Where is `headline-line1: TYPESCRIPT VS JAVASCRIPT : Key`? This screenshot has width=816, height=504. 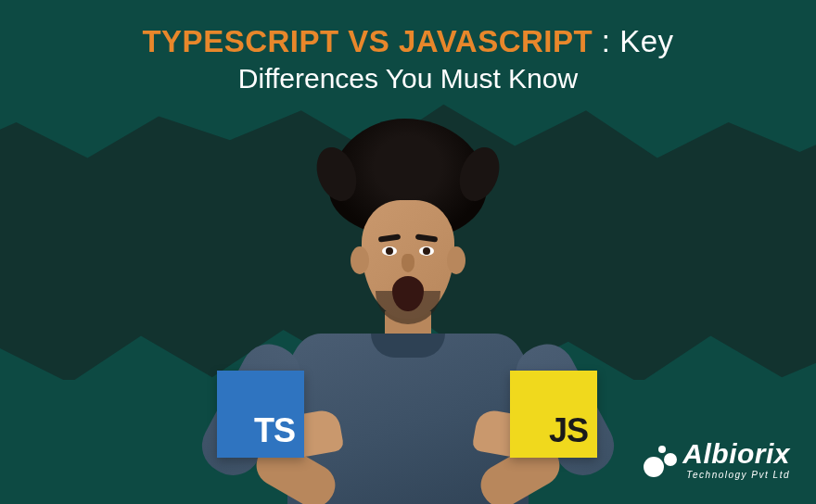 headline-line1: TYPESCRIPT VS JAVASCRIPT : Key is located at coordinates (408, 42).